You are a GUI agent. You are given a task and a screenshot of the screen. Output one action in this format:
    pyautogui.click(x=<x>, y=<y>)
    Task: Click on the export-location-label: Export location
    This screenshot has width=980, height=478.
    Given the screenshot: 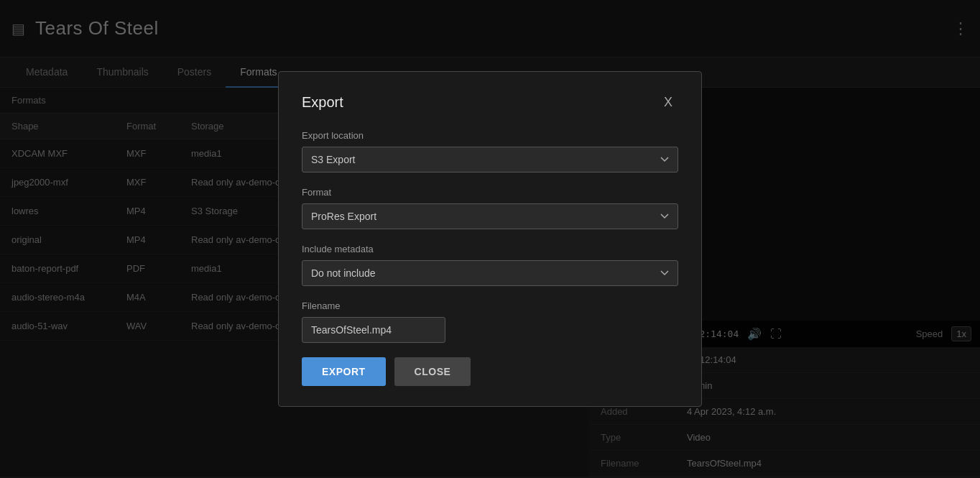 What is the action you would take?
    pyautogui.click(x=490, y=135)
    